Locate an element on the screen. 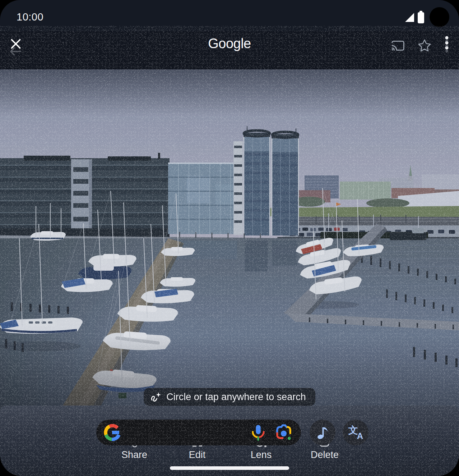  clock: 10:00 is located at coordinates (30, 17).